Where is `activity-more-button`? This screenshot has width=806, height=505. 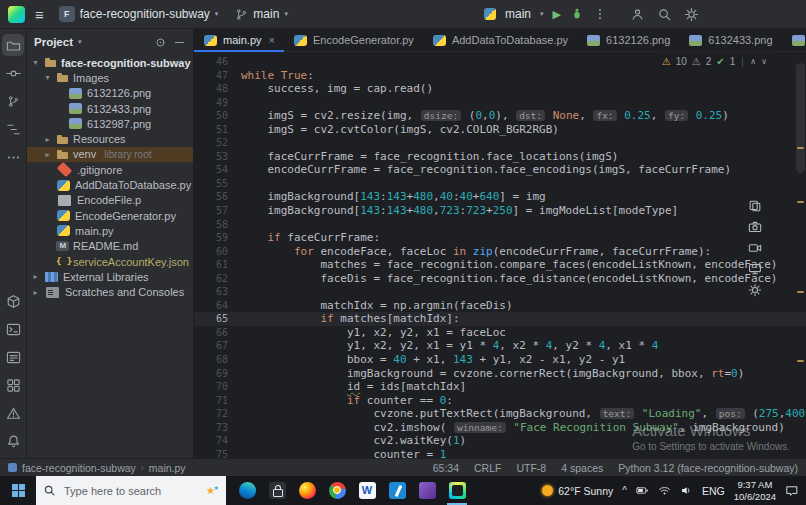
activity-more-button is located at coordinates (13, 157).